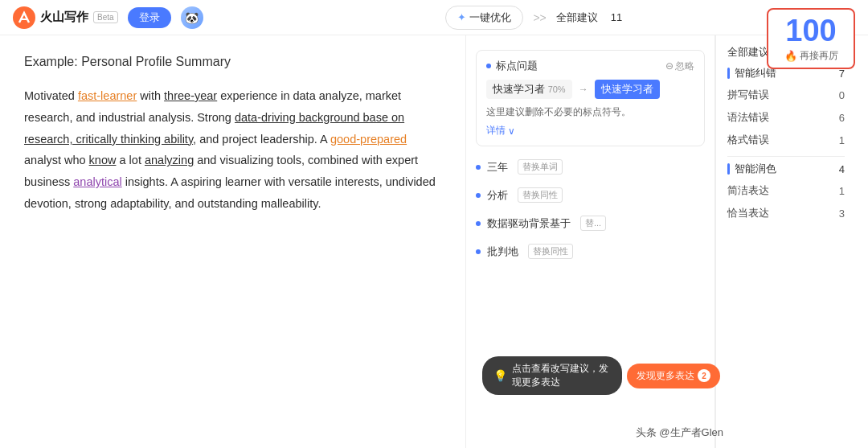 This screenshot has width=868, height=448. I want to click on avatar: 🐼, so click(192, 18).